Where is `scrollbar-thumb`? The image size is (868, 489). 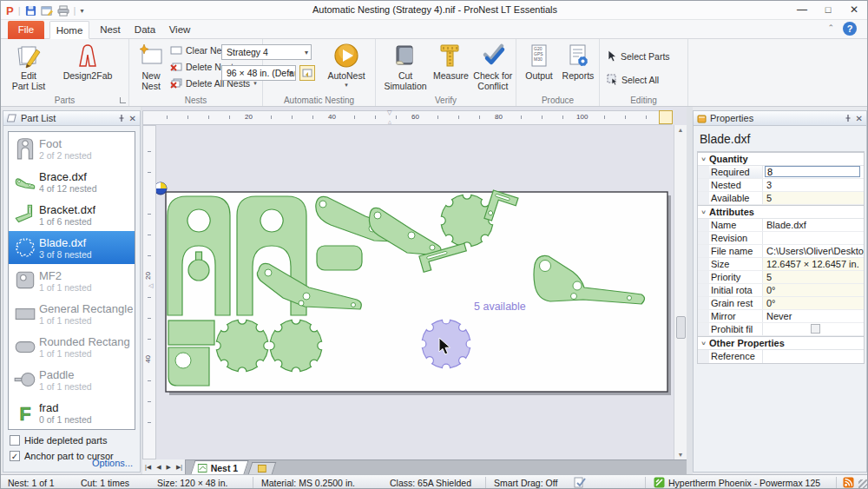 scrollbar-thumb is located at coordinates (681, 327).